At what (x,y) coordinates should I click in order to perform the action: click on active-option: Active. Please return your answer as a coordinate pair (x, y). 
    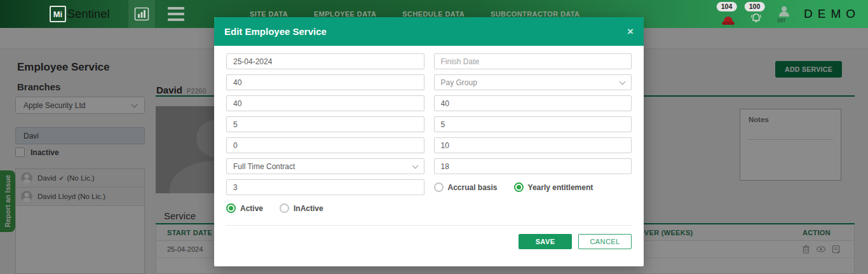
    Looking at the image, I should click on (245, 209).